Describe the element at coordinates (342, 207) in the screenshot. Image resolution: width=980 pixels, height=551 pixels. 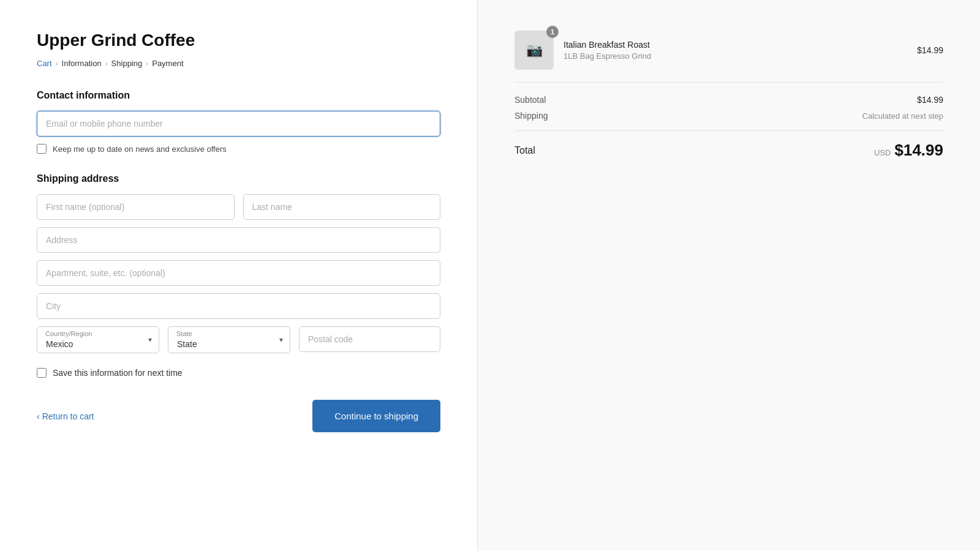
I see `last-name-input` at that location.